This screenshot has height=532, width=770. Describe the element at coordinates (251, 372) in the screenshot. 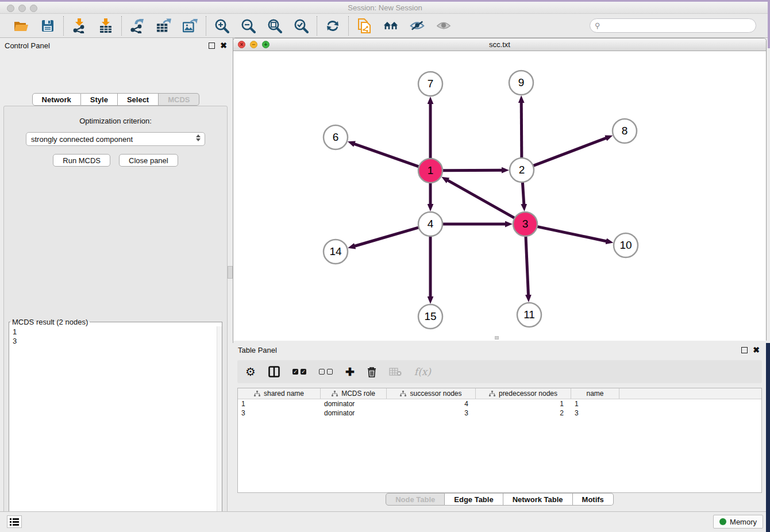

I see `settings-gear-icon: ⚙` at that location.